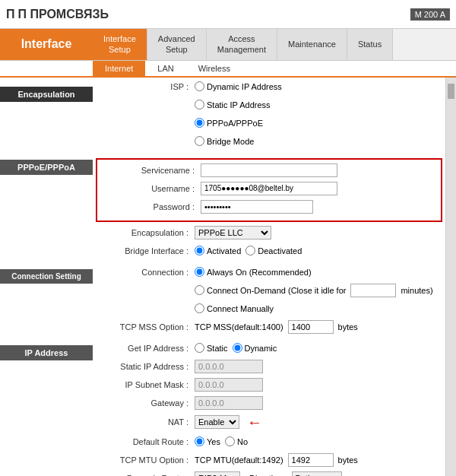  Describe the element at coordinates (311, 327) in the screenshot. I see `tcp-mss-input` at that location.